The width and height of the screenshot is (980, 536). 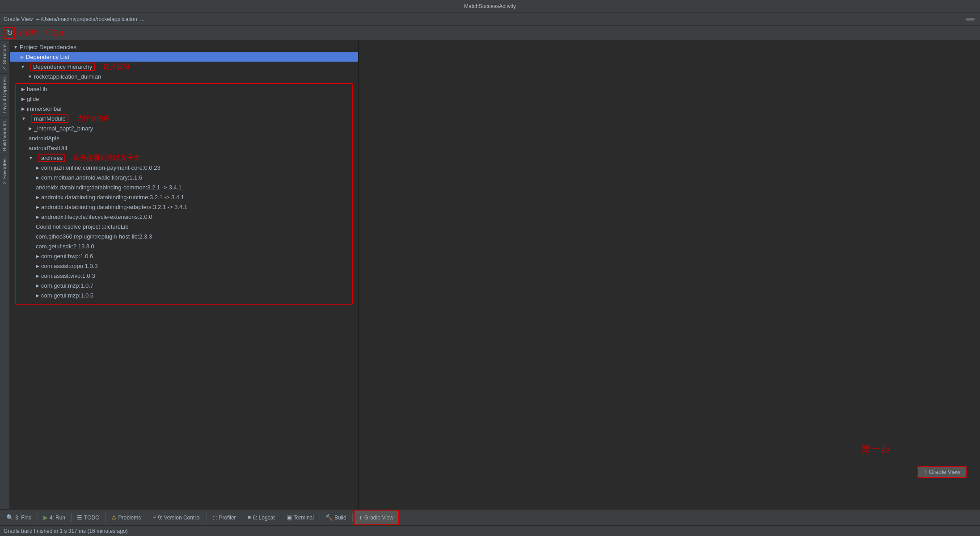 What do you see at coordinates (184, 197) in the screenshot?
I see `archive-item-3: ▶ androidx.databinding:databinding-runti…` at bounding box center [184, 197].